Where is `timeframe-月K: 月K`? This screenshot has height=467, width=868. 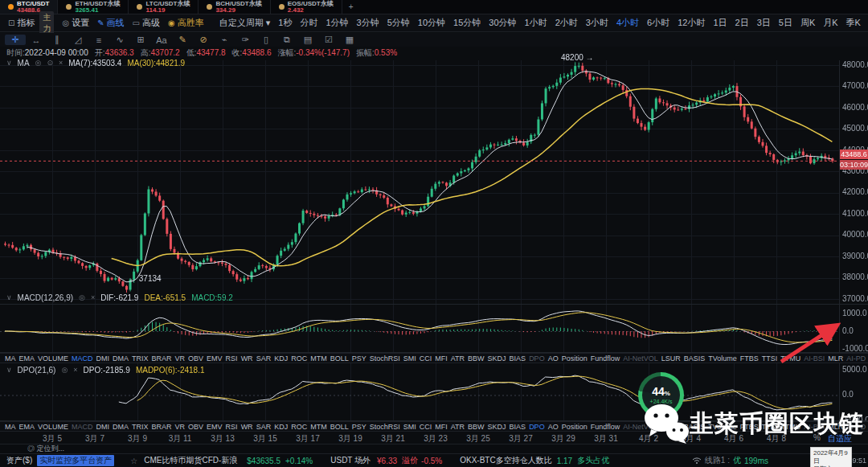
timeframe-月K: 月K is located at coordinates (830, 23).